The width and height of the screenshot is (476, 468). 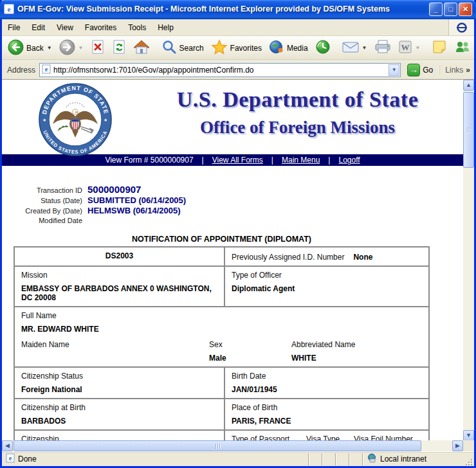 What do you see at coordinates (328, 459) in the screenshot?
I see `status-pane-empty` at bounding box center [328, 459].